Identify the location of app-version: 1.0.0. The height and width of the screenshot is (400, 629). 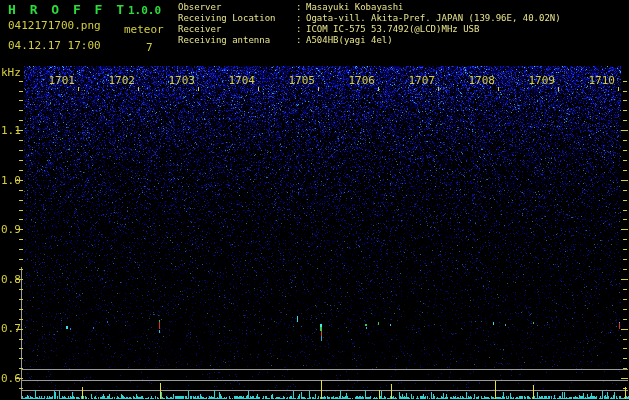
(144, 10).